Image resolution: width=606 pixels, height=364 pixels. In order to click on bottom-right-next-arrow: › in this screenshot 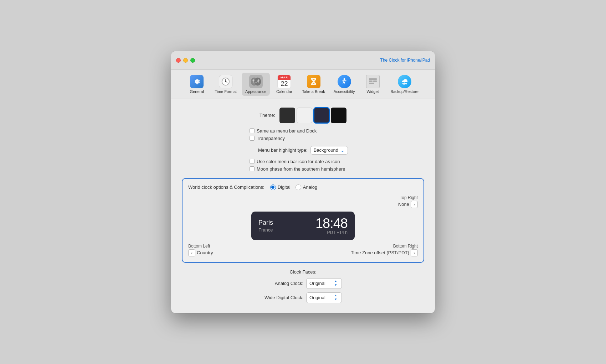, I will do `click(414, 253)`.